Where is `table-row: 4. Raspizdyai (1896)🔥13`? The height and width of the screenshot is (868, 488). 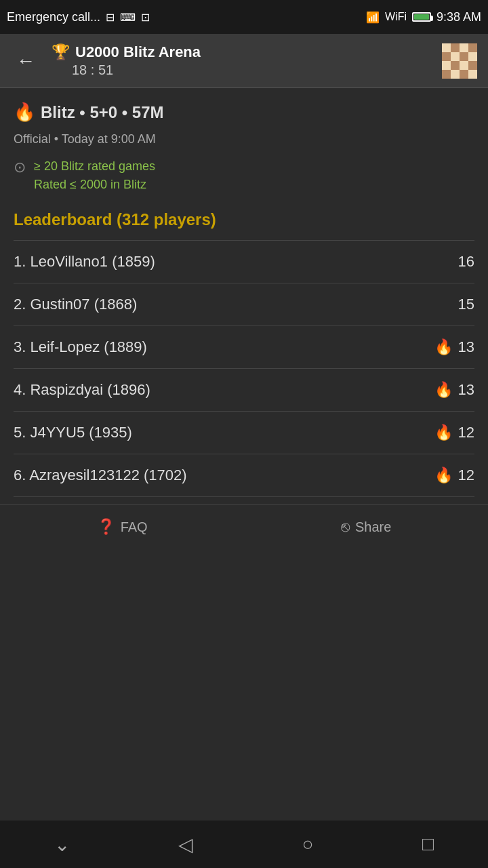
table-row: 4. Raspizdyai (1896)🔥13 is located at coordinates (244, 390).